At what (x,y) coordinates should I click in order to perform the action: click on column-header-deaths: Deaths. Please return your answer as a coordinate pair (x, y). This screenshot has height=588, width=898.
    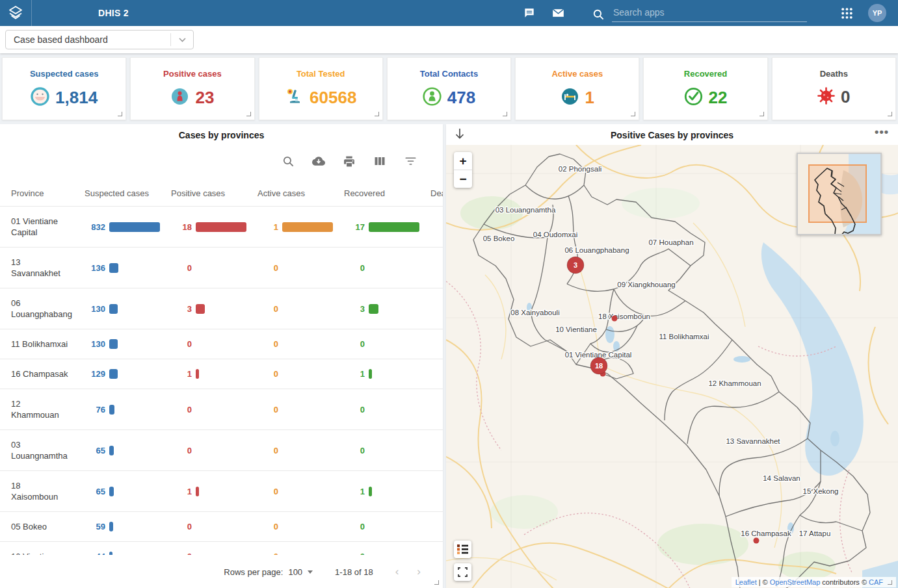
    Looking at the image, I should click on (431, 194).